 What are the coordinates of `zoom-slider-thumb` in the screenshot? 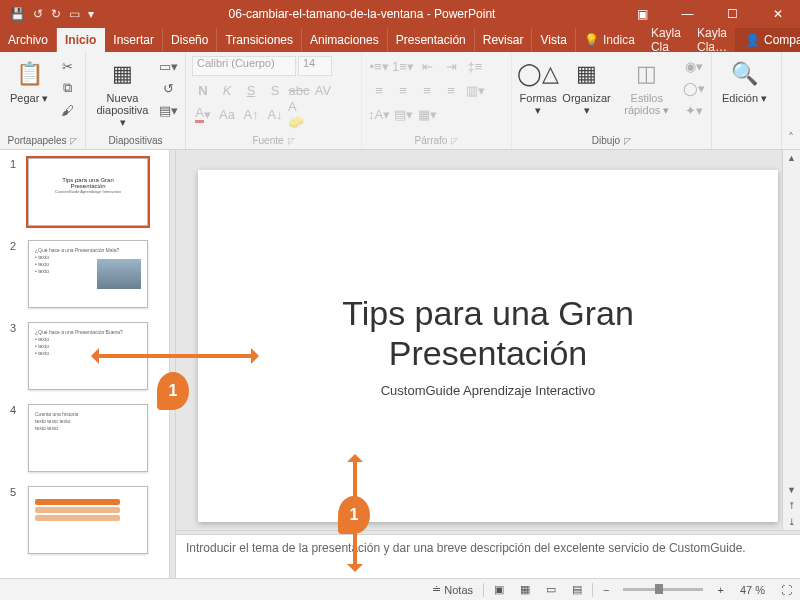 It's located at (659, 589).